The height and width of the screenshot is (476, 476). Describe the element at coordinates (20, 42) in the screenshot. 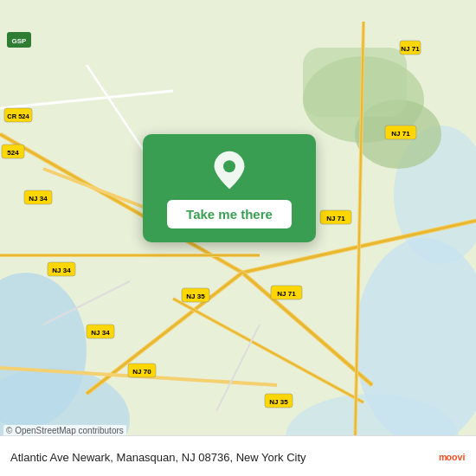

I see `svg-text: GSP` at that location.